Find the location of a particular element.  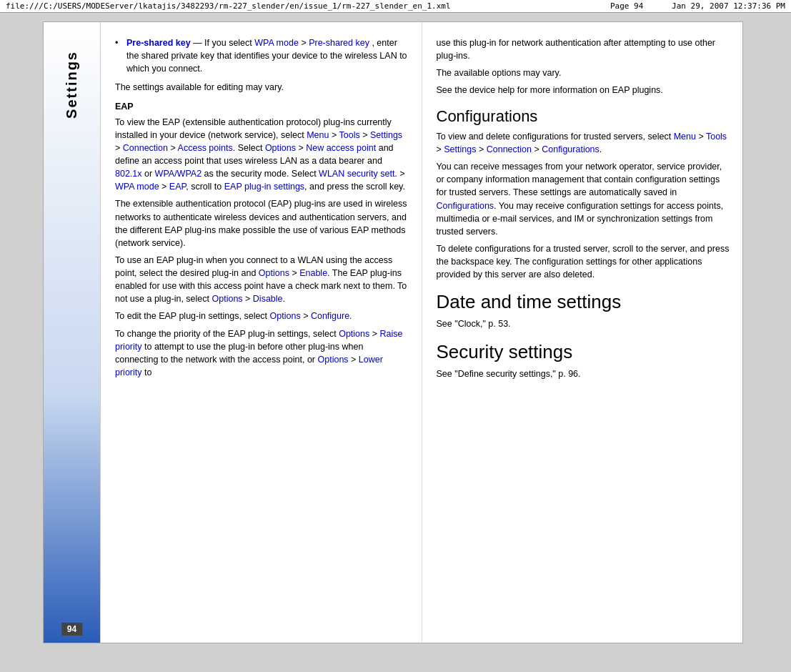

link-options-5: Options is located at coordinates (354, 334).